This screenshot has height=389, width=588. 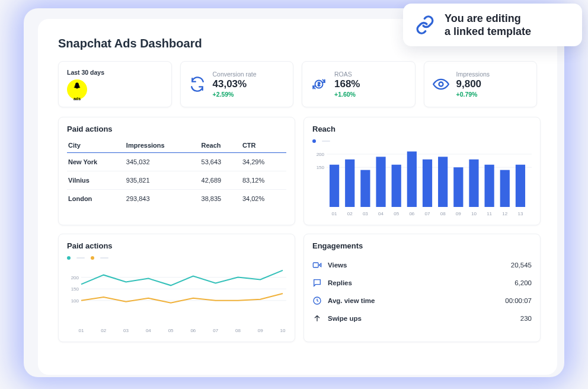 What do you see at coordinates (345, 318) in the screenshot?
I see `engagement-name: Swipe ups` at bounding box center [345, 318].